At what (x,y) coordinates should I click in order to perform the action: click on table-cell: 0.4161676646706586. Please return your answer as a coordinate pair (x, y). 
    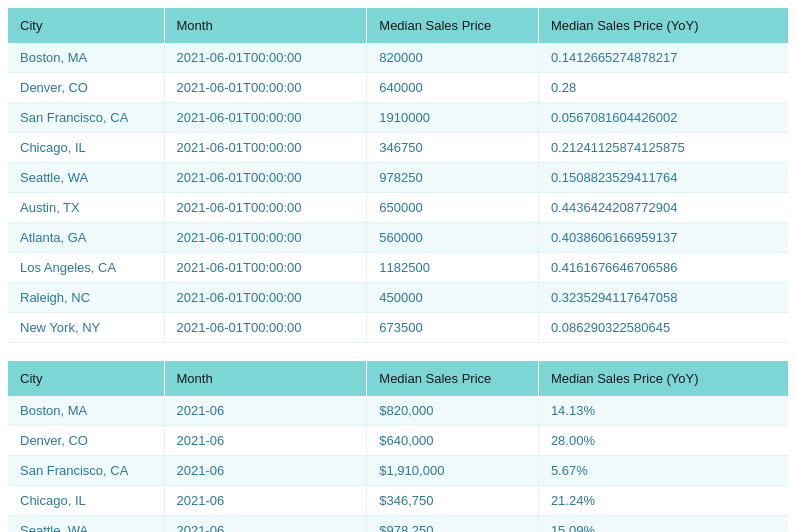
    Looking at the image, I should click on (663, 268).